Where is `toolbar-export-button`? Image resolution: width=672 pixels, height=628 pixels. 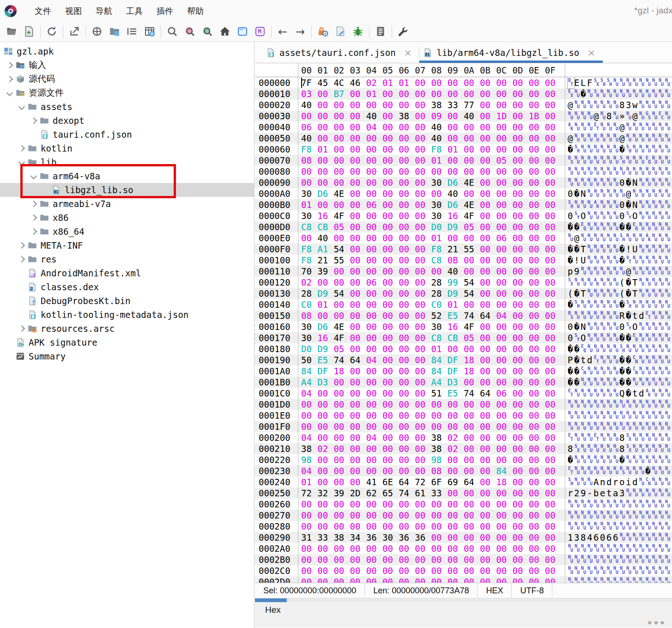
toolbar-export-button is located at coordinates (74, 32).